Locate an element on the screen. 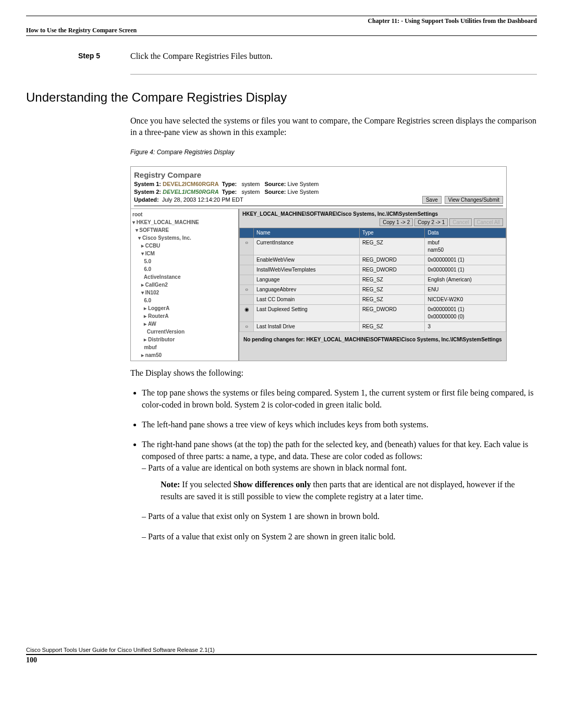 This screenshot has height=728, width=563. step-label: Step 5 is located at coordinates (104, 56).